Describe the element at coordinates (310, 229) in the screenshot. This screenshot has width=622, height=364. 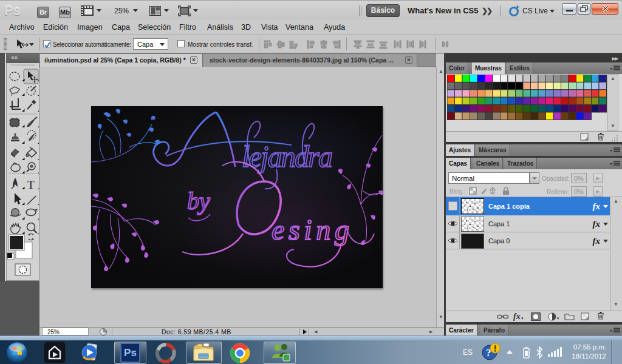
I see `svg-text: esing` at that location.